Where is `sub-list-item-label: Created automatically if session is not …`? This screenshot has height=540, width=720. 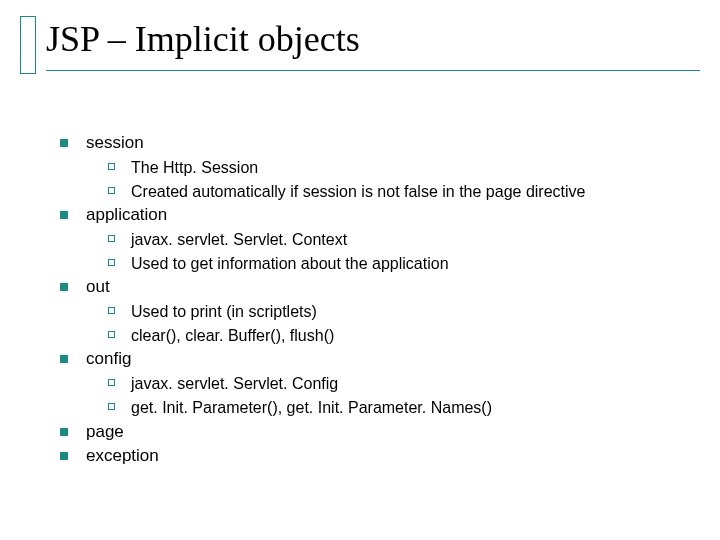 sub-list-item-label: Created automatically if session is not … is located at coordinates (358, 192).